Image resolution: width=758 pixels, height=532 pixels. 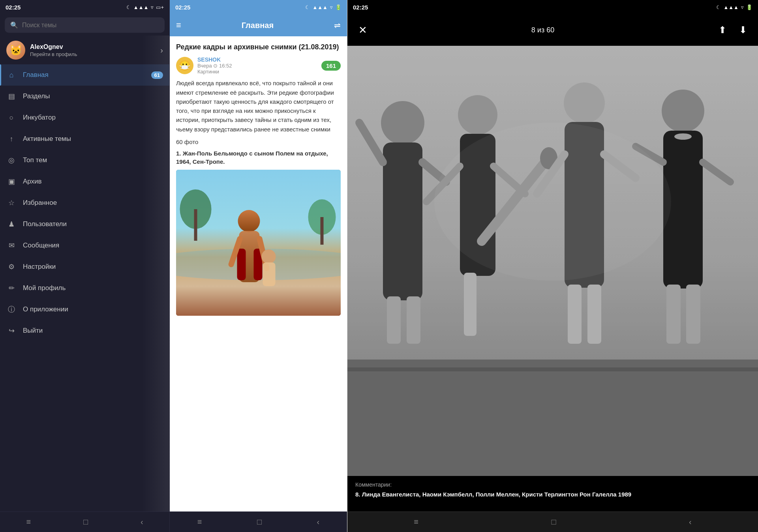 I want to click on status-icons-middle: ☾ ▲▲▲ ▿ 🔋, so click(x=323, y=7).